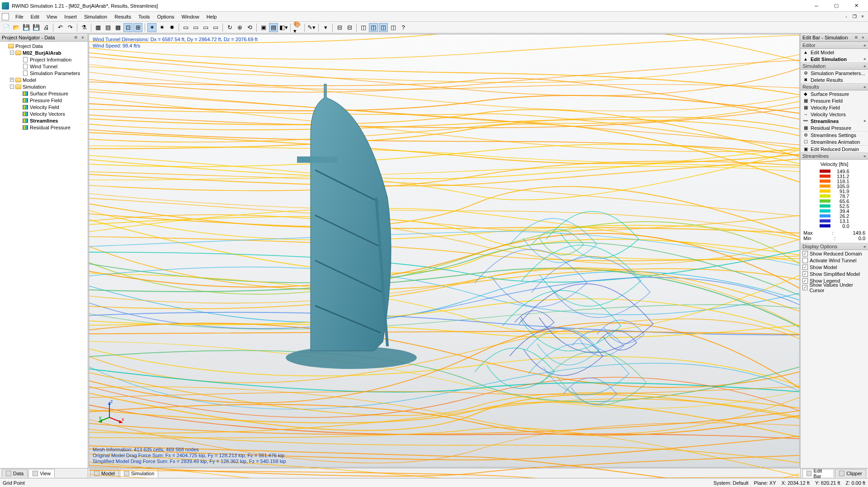 The width and height of the screenshot is (868, 487). What do you see at coordinates (264, 28) in the screenshot?
I see `disp-a: ▣` at bounding box center [264, 28].